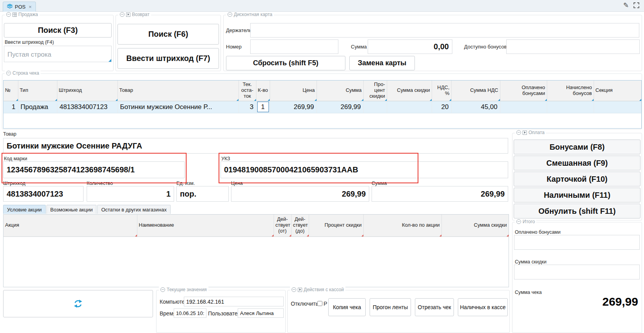 This screenshot has height=333, width=644. What do you see at coordinates (205, 226) in the screenshot?
I see `column-header-name: Наименование` at bounding box center [205, 226].